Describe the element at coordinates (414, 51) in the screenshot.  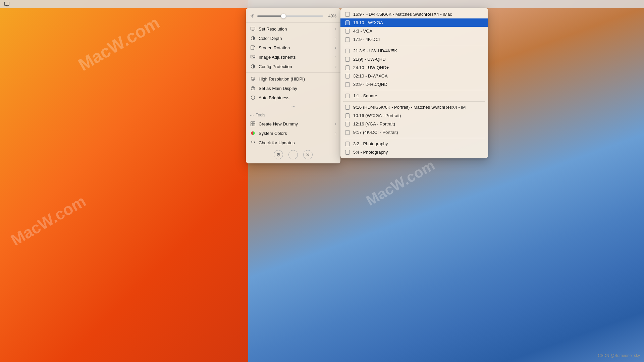
I see `submenu-item-21-3-9: 21 3:9 - UW-HD/4K/5K` at that location.